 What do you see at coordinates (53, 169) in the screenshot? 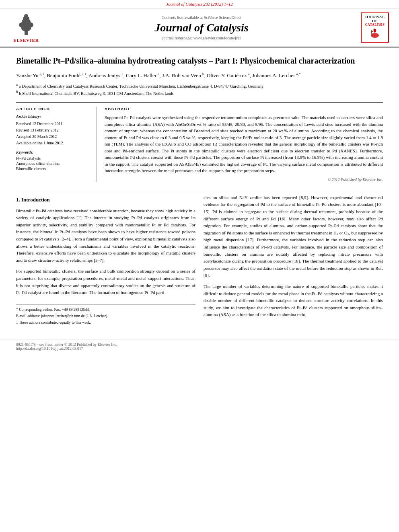
I see `keyword-3: Bimetallic clusters` at bounding box center [53, 169].